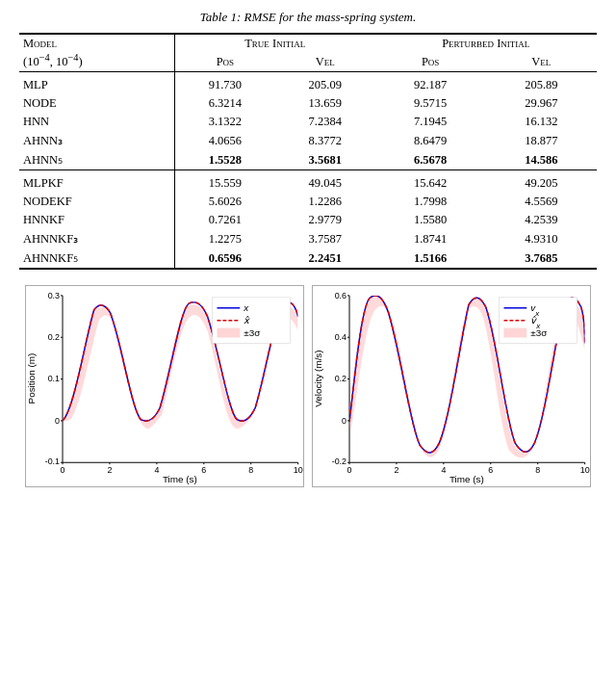  Describe the element at coordinates (431, 258) in the screenshot. I see `perturbed-pos-cell: 1.5166` at that location.